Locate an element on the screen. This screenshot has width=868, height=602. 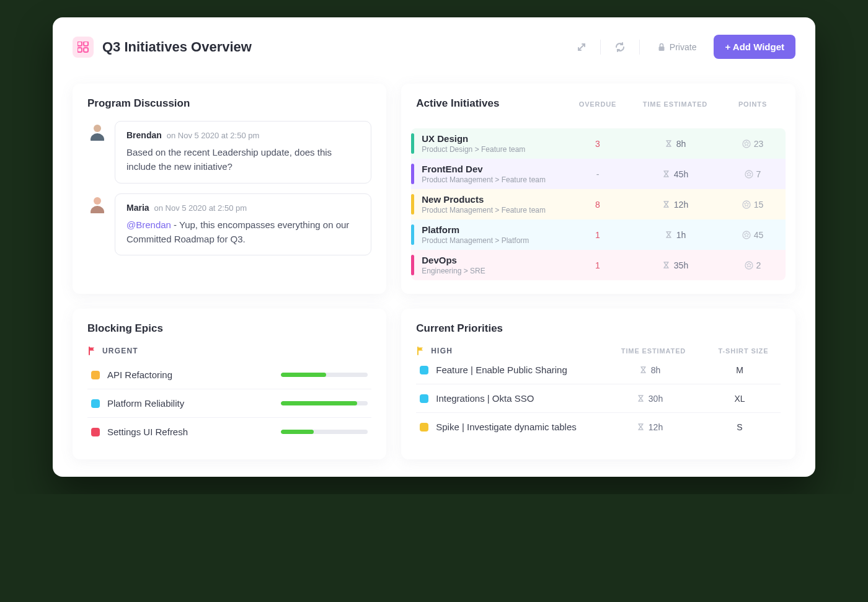
epic-row: Platform Reliability is located at coordinates (229, 404).